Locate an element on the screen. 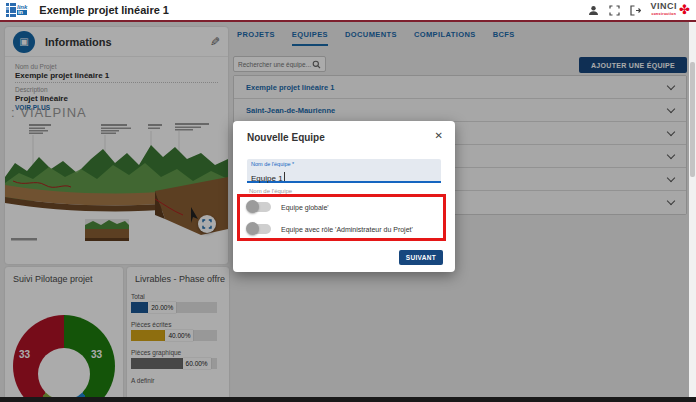 This screenshot has height=402, width=696. team-row-label: Exemple projet linéaire 1 is located at coordinates (290, 88).